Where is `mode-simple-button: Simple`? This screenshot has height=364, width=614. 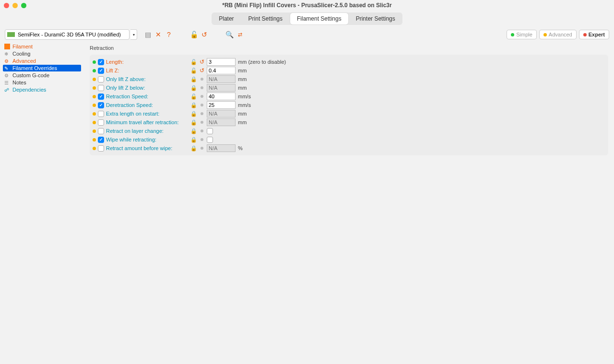 mode-simple-button: Simple is located at coordinates (522, 35).